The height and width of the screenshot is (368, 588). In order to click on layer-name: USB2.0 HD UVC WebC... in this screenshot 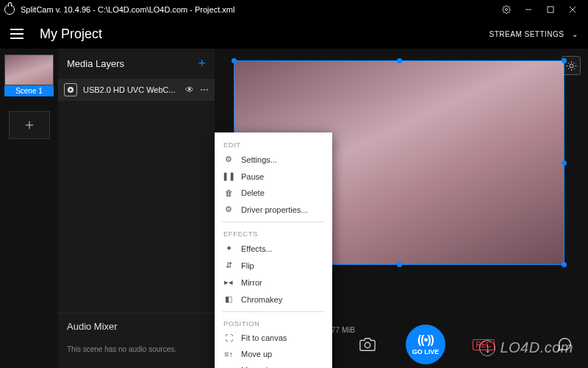, I will do `click(131, 90)`.